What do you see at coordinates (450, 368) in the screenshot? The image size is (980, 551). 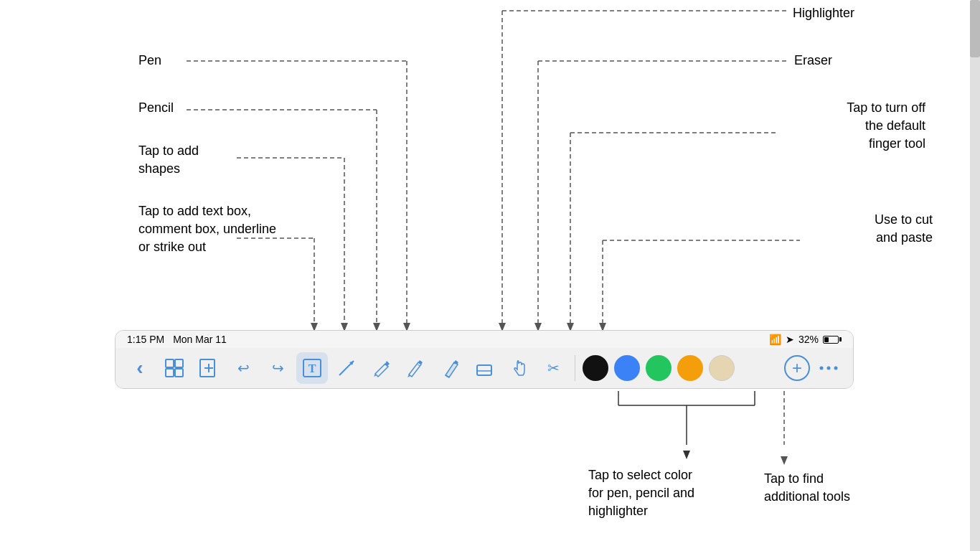 I see `highlighter-tool-button` at bounding box center [450, 368].